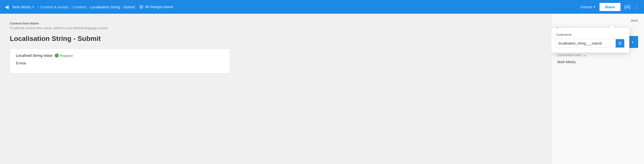 This screenshot has width=644, height=164. What do you see at coordinates (22, 7) in the screenshot?
I see `user-name: Ilesh Mistry` at bounding box center [22, 7].